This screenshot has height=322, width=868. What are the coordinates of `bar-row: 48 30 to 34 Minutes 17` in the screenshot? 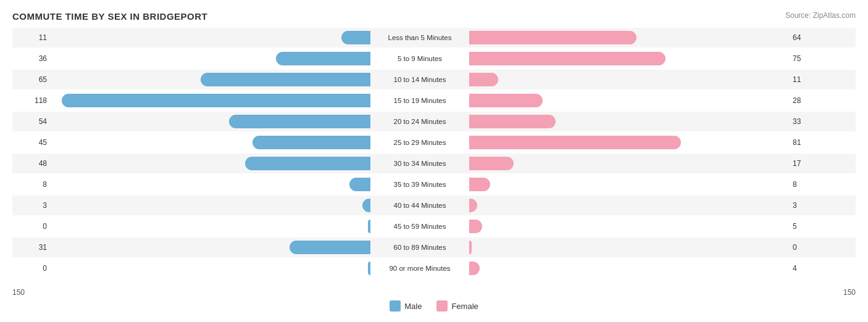 It's located at (434, 163).